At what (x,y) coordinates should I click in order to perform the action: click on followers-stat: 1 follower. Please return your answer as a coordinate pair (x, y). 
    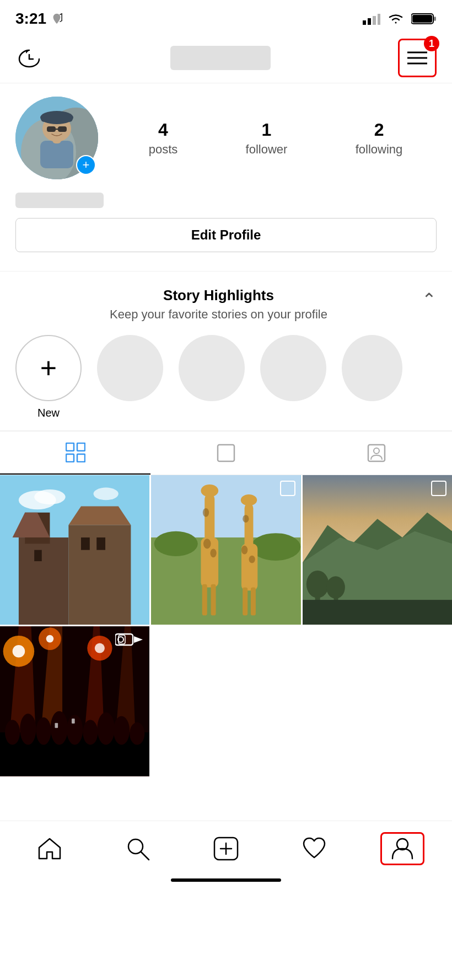
    Looking at the image, I should click on (267, 138).